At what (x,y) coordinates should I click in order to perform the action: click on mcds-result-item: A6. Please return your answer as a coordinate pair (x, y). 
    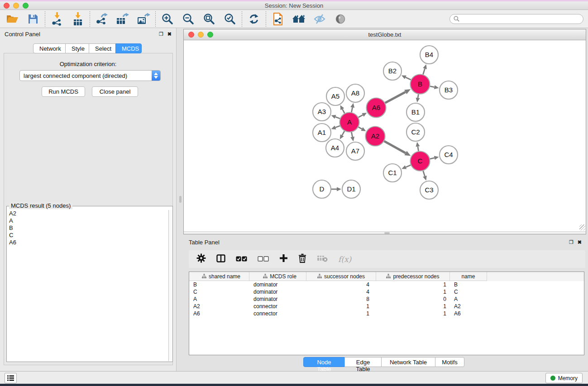
    Looking at the image, I should click on (88, 243).